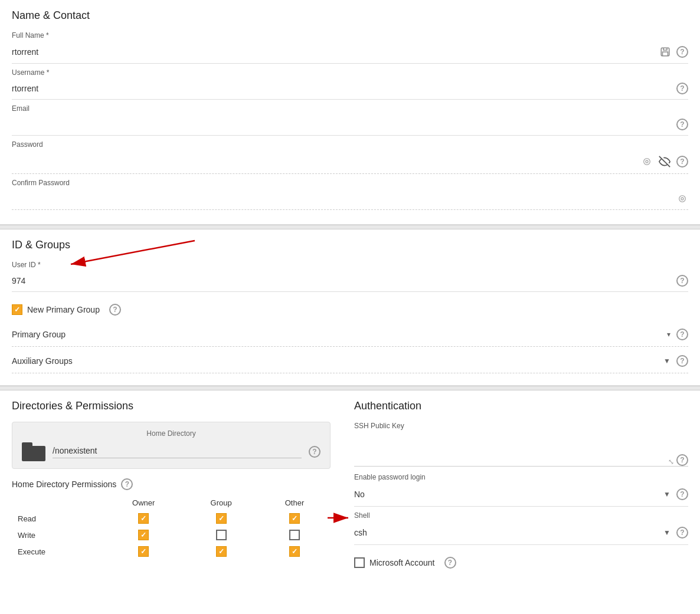  I want to click on read-group-checkbox, so click(221, 518).